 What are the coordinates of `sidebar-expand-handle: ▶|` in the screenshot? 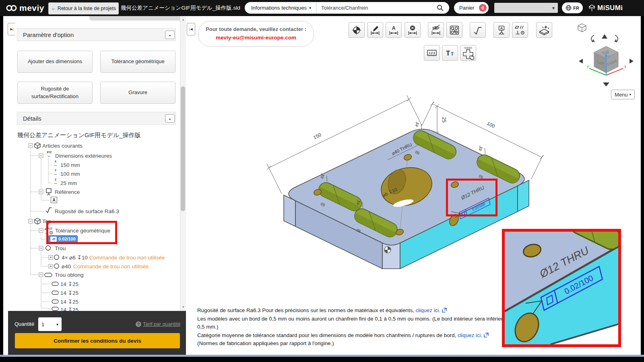 It's located at (12, 29).